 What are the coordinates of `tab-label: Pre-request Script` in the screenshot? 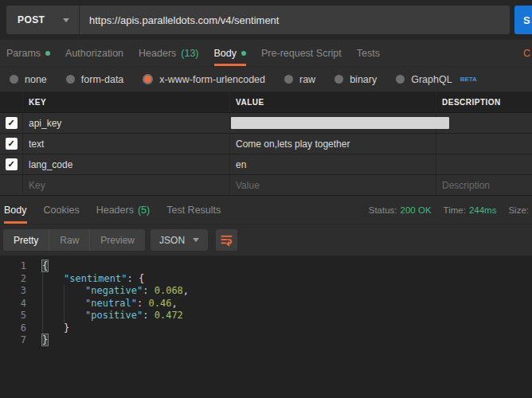 It's located at (301, 53).